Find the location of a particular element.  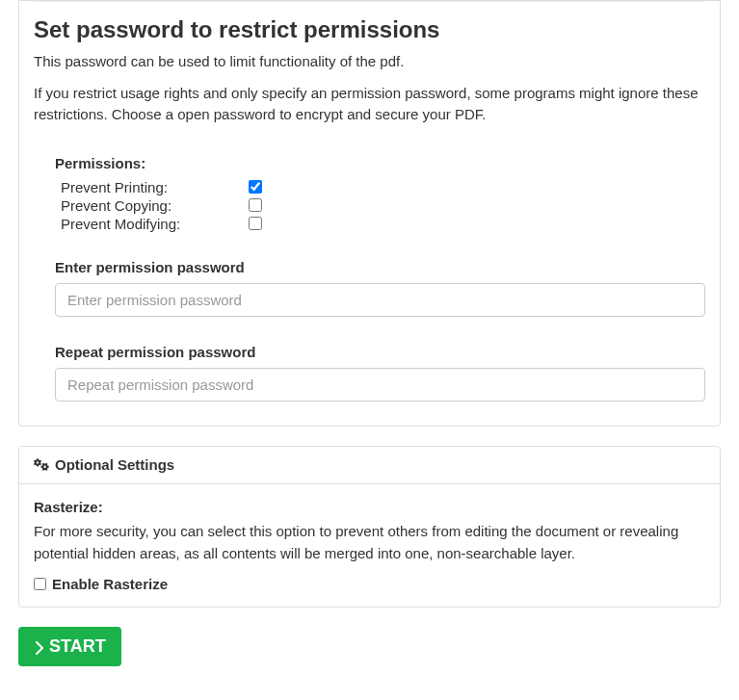

prevent-printing-checkbox is located at coordinates (255, 187).